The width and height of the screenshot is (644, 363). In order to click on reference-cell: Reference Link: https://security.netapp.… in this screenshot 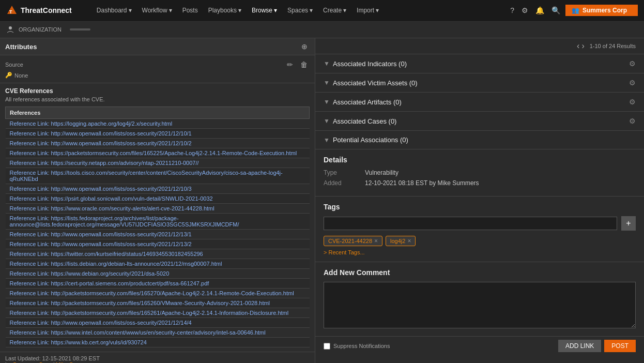, I will do `click(158, 163)`.